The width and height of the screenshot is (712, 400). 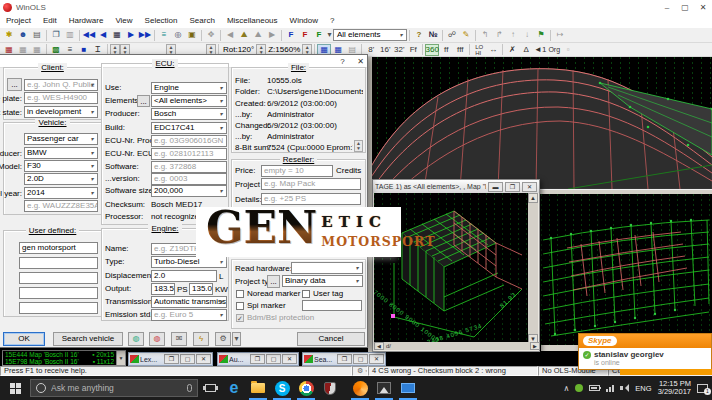 What do you see at coordinates (189, 101) in the screenshot?
I see `ecu-elements-combo: <All elements>` at bounding box center [189, 101].